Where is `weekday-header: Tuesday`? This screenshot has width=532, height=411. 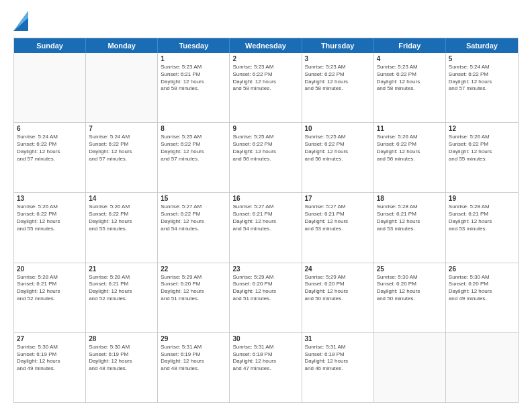 weekday-header: Tuesday is located at coordinates (193, 46).